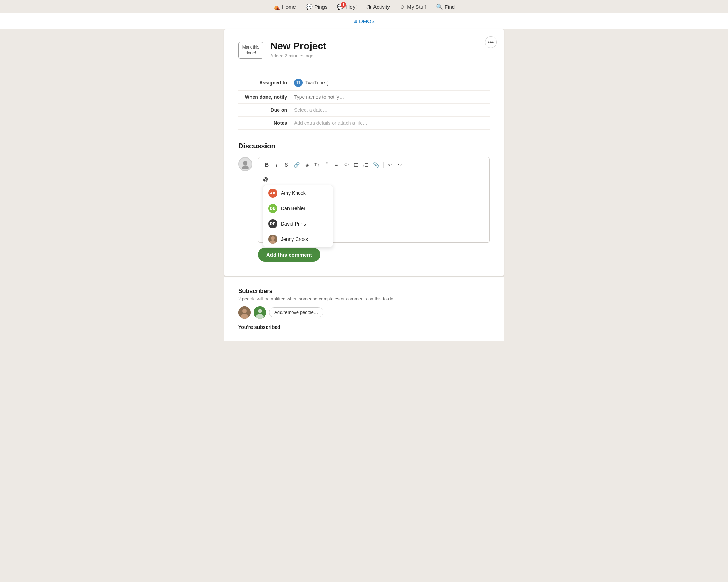 This screenshot has height=582, width=728. I want to click on dan-behler-name: Dan Behler, so click(293, 208).